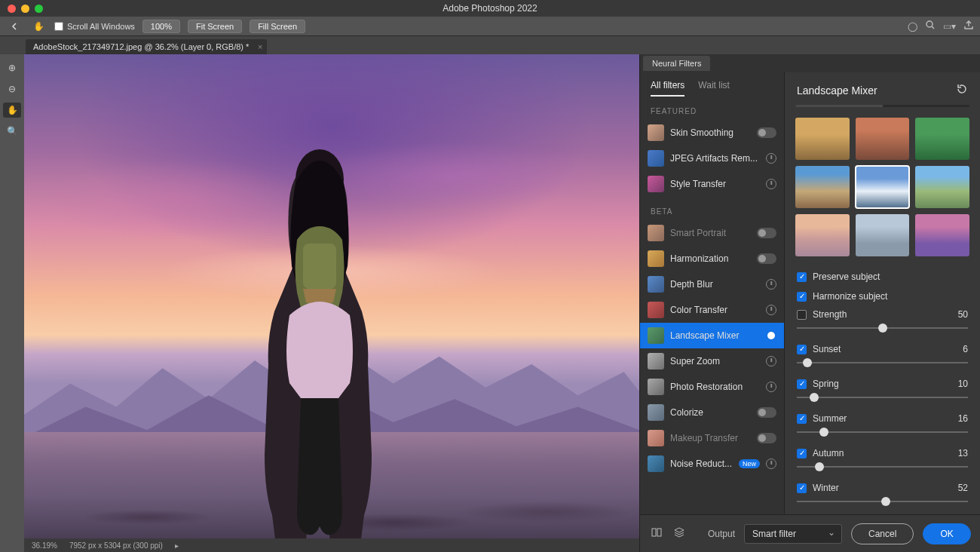  What do you see at coordinates (215, 26) in the screenshot?
I see `fit-screen-button: Fit Screen` at bounding box center [215, 26].